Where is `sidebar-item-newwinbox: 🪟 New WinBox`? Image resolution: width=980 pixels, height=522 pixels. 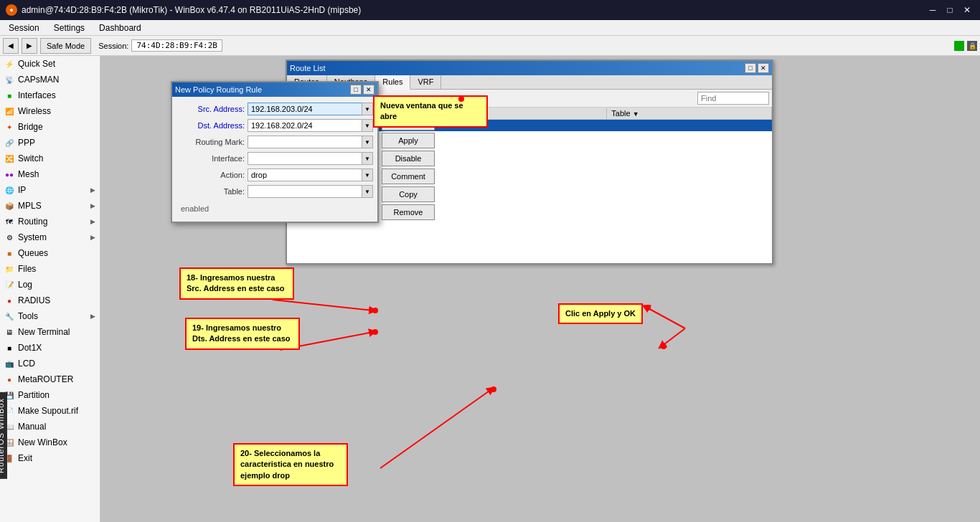
sidebar-item-newwinbox: 🪟 New WinBox is located at coordinates (50, 442).